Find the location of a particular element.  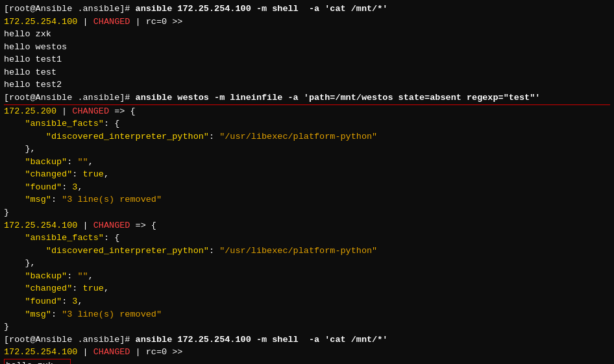

hello-zxk-2: hello zxk is located at coordinates (38, 362).